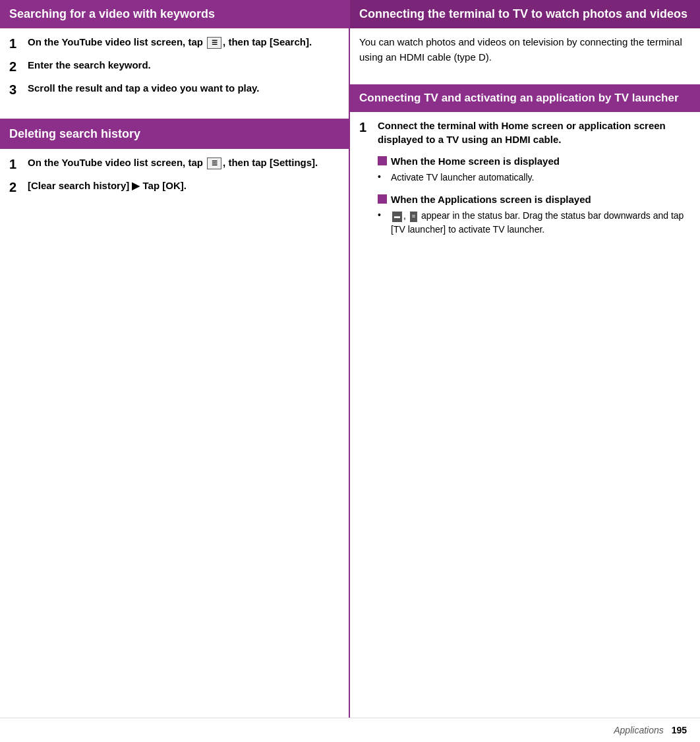  Describe the element at coordinates (679, 730) in the screenshot. I see `footer-page-number: 195` at that location.